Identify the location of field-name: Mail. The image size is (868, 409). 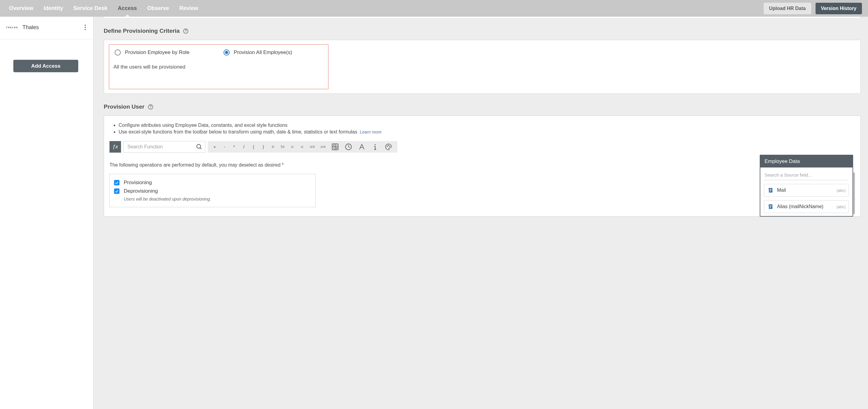
(781, 190).